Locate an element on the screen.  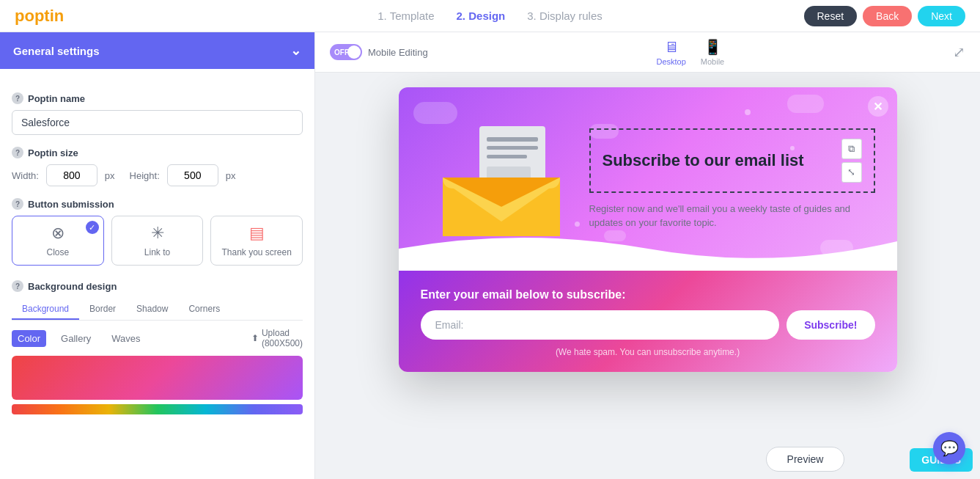
reset-button: Reset is located at coordinates (831, 16).